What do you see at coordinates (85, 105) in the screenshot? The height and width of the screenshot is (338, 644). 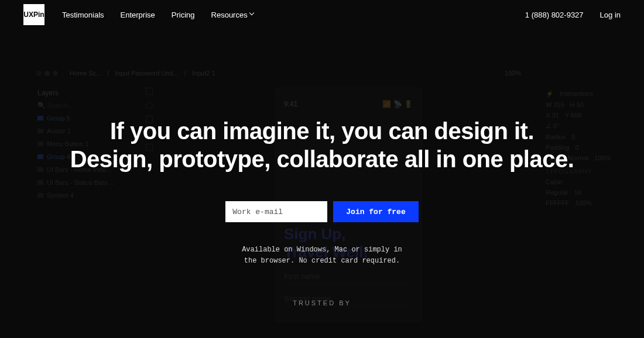 I see `layers-search: 🔍 Search...` at bounding box center [85, 105].